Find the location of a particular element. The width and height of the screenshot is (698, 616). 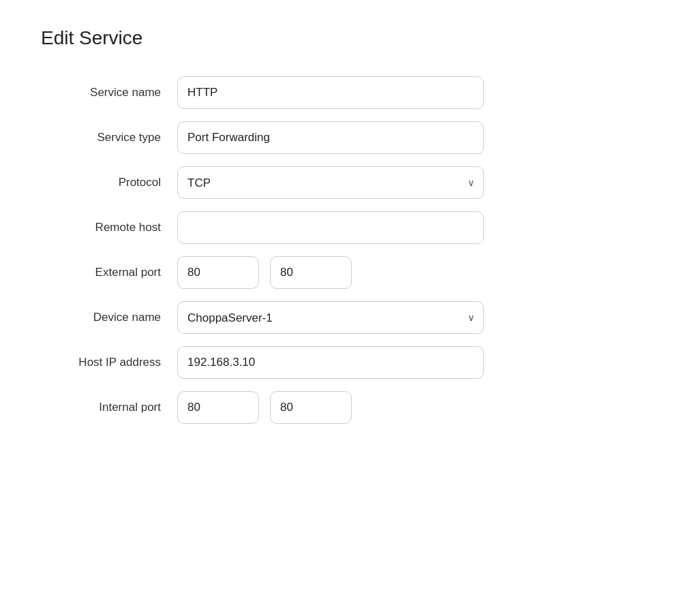

host-ip-row: Host IP address is located at coordinates (349, 363).